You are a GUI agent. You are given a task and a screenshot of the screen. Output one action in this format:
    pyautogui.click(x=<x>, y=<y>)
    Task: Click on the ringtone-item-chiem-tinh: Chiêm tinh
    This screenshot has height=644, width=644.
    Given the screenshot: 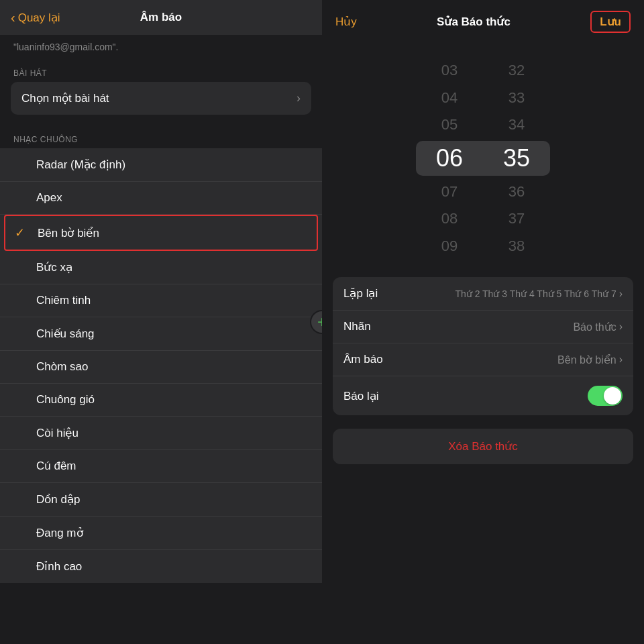 What is the action you would take?
    pyautogui.click(x=161, y=301)
    